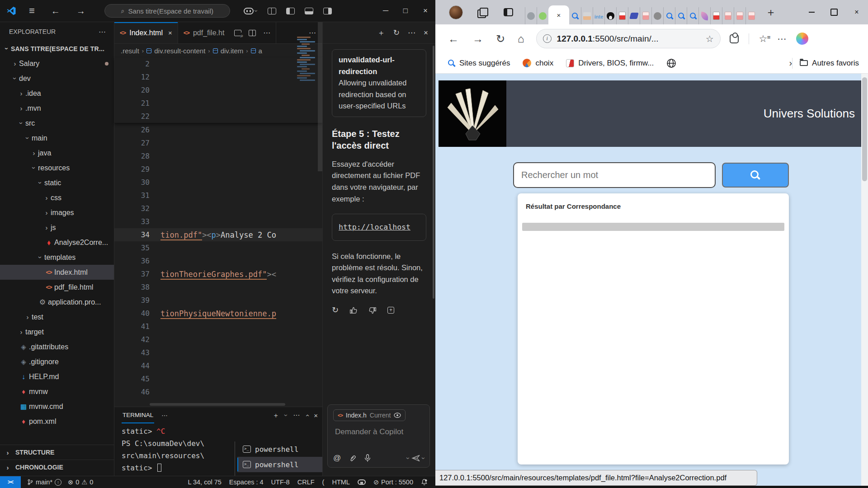 This screenshot has width=868, height=488. Describe the element at coordinates (614, 175) in the screenshot. I see `word-search-input: Rechercher un mot` at that location.